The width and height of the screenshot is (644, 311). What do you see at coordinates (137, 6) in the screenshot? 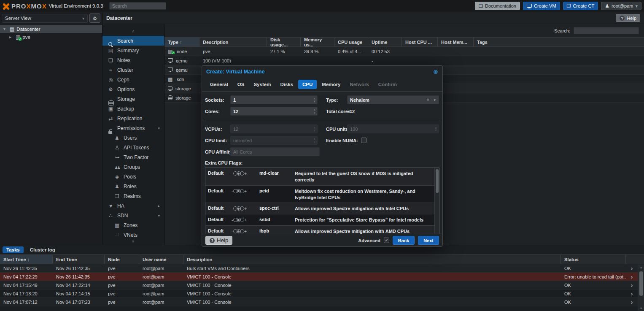
I see `global-search-input` at bounding box center [137, 6].